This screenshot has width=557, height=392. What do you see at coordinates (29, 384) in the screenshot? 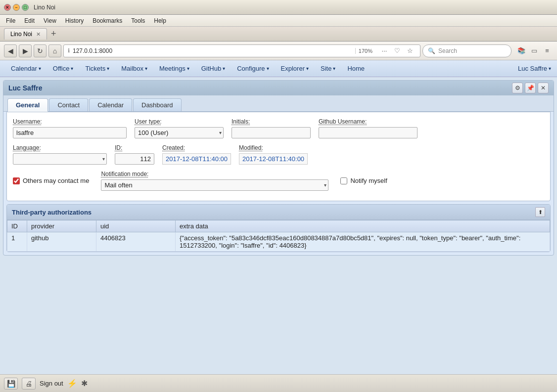
I see `print-button: 🖨` at bounding box center [29, 384].